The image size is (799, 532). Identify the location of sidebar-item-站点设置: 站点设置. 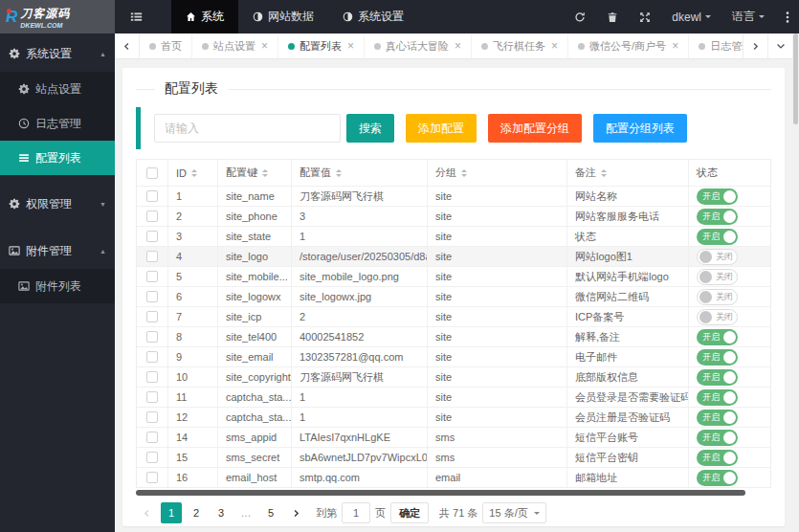
(57, 89).